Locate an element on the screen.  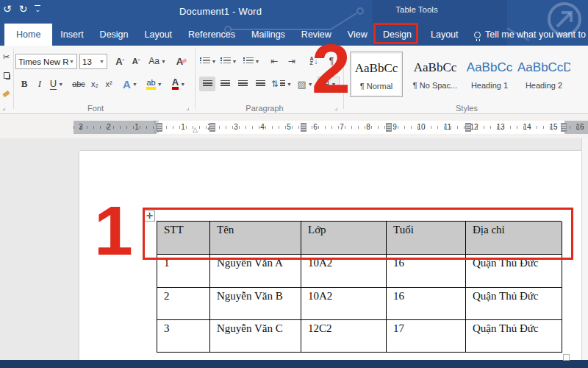
bold-button: B is located at coordinates (24, 84).